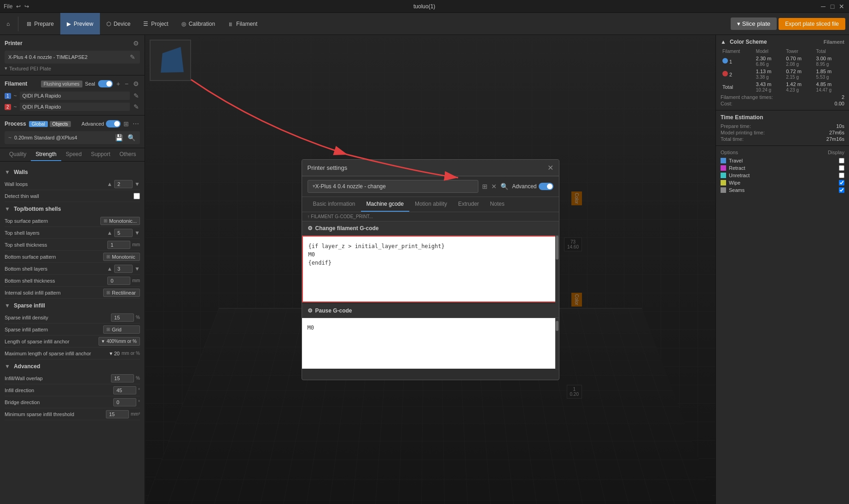  I want to click on change-filament-code: {if layer_z > initial_layer_print_height…, so click(430, 269).